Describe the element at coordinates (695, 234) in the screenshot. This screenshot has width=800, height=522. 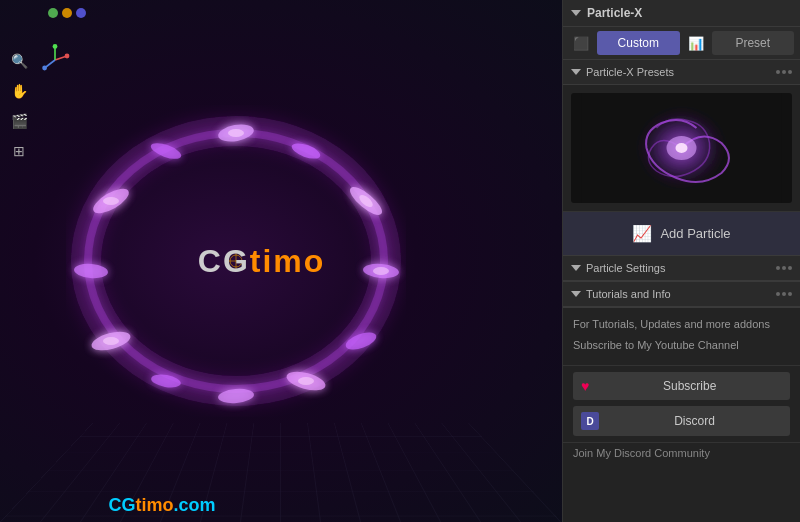
I see `add-particle-label: Add Particle` at that location.